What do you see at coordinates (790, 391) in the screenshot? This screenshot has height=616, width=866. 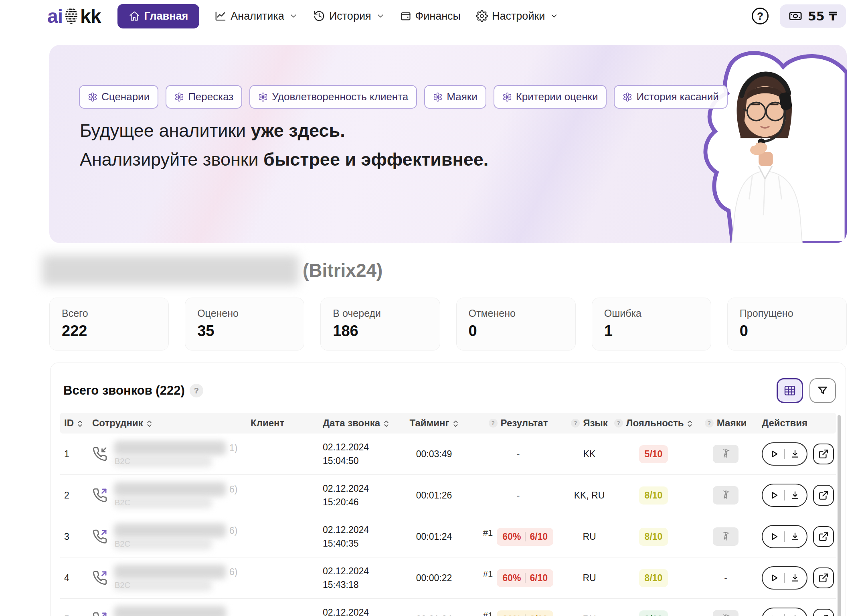 I see `table-grid-icon` at bounding box center [790, 391].